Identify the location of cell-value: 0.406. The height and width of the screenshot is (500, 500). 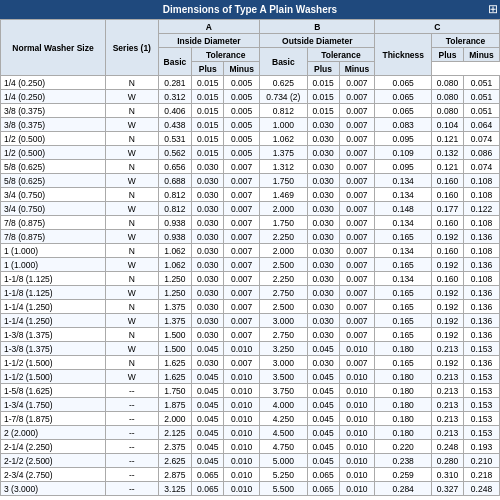
(175, 111).